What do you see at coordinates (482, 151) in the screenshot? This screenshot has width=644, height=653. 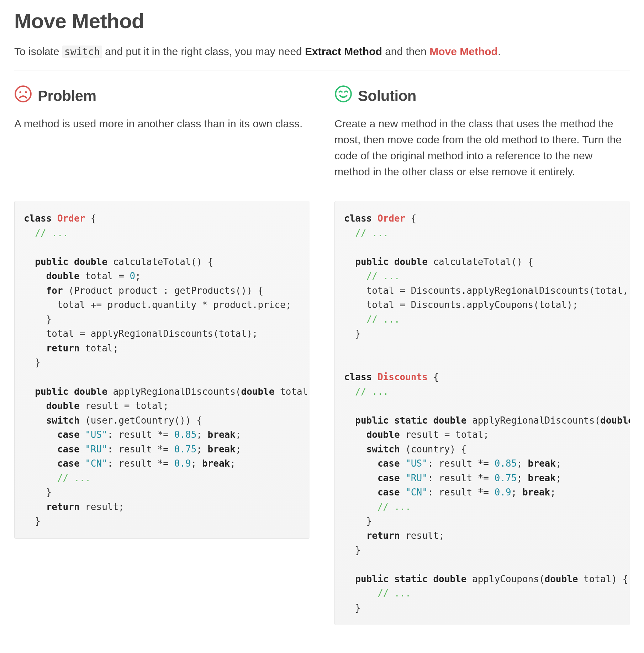 I see `solution-desc: Create a new method in the class that us…` at bounding box center [482, 151].